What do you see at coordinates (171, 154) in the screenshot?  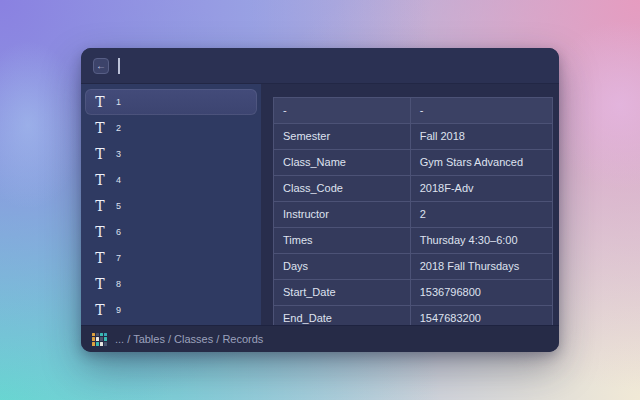 I see `sidebar-item-record-3: T 3` at bounding box center [171, 154].